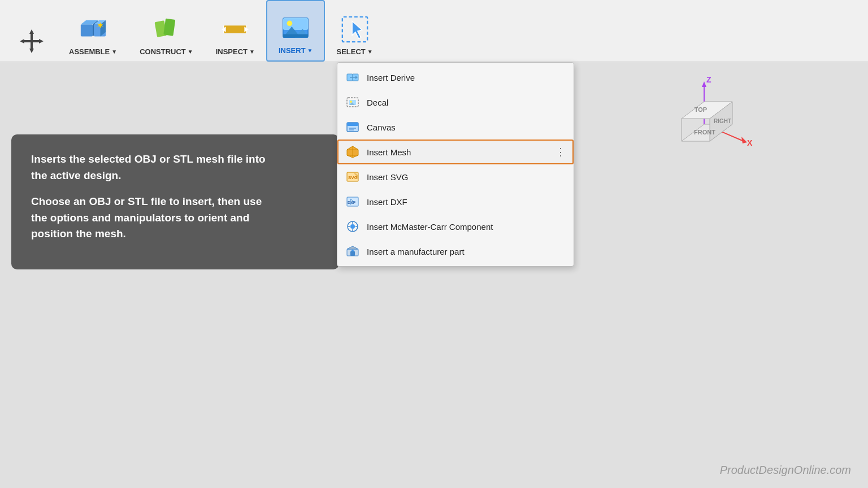  I want to click on insert-label: INSERT ▼, so click(296, 51).